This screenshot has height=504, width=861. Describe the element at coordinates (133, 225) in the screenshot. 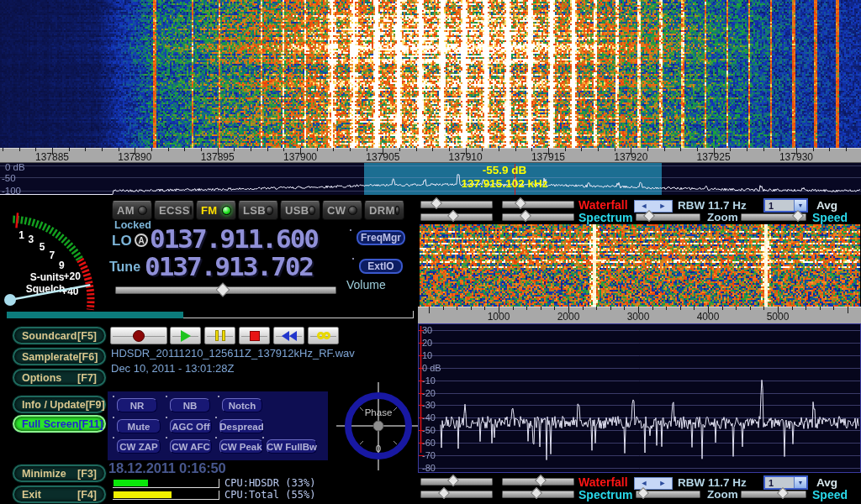

I see `lo-locked-label: Locked` at that location.